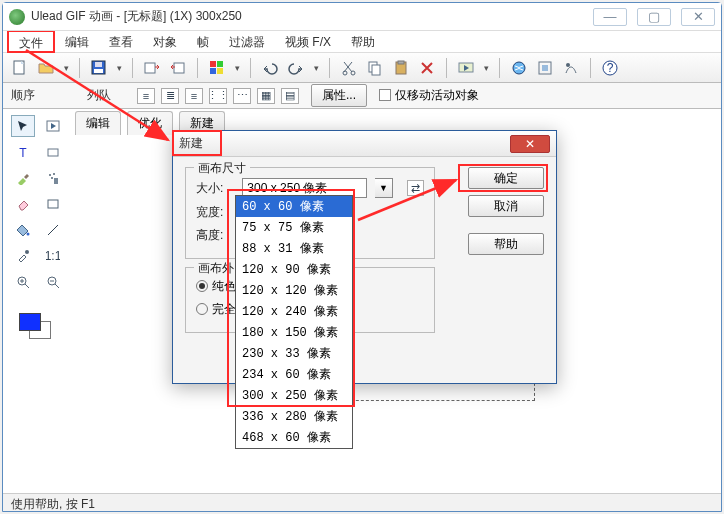 This screenshot has width=724, height=514. I want to click on ok-button: 确定, so click(506, 178).